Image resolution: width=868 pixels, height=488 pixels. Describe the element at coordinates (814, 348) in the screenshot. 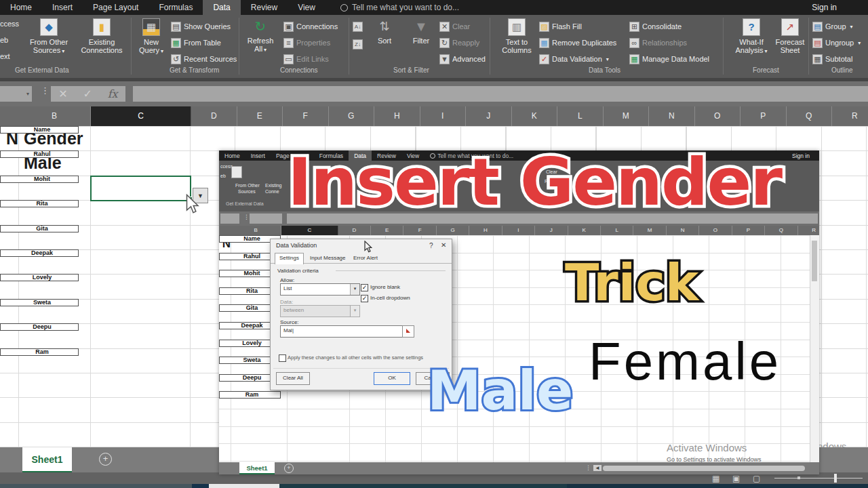

I see `inner-vertical-scrollbar` at that location.